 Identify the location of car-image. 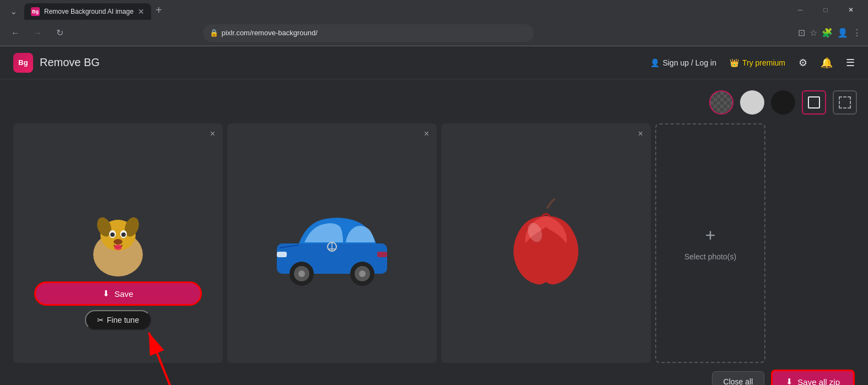
(332, 243).